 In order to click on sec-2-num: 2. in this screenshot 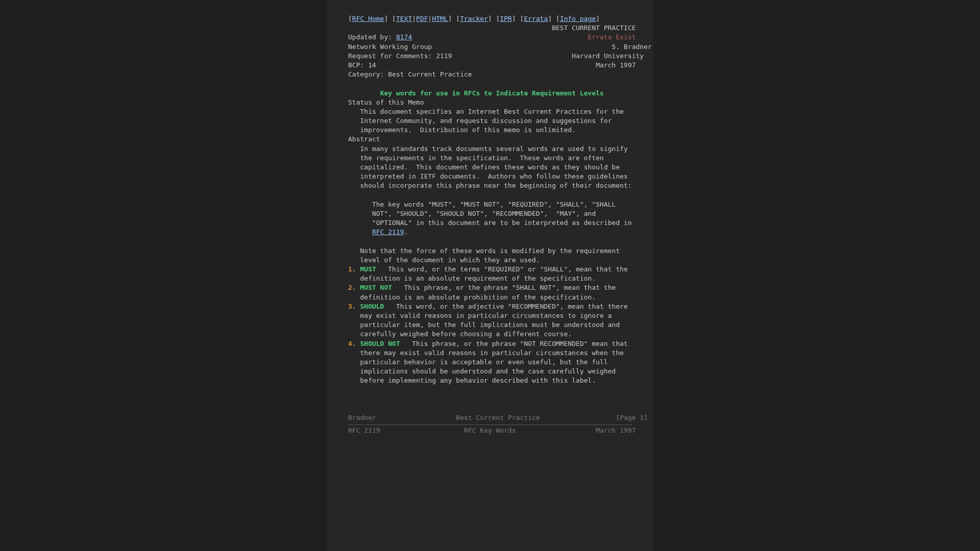, I will do `click(352, 288)`.